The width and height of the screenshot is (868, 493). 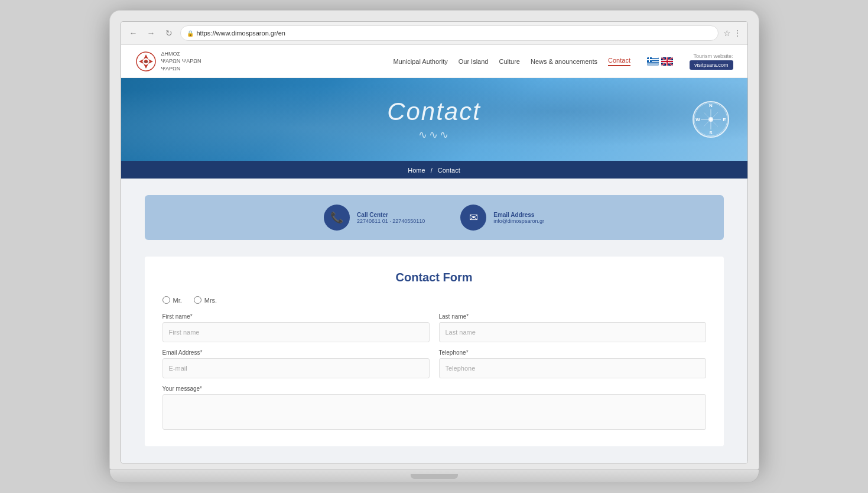 What do you see at coordinates (420, 61) in the screenshot?
I see `nav-municipal-authority: Municipal Authority` at bounding box center [420, 61].